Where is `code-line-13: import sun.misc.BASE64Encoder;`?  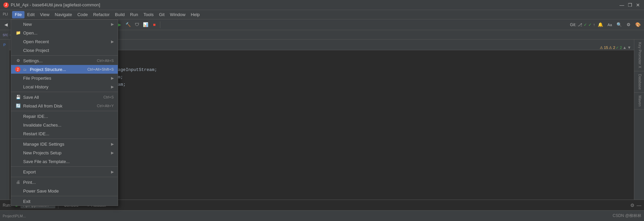 code-line-13: import sun.misc.BASE64Encoder; is located at coordinates (330, 55).